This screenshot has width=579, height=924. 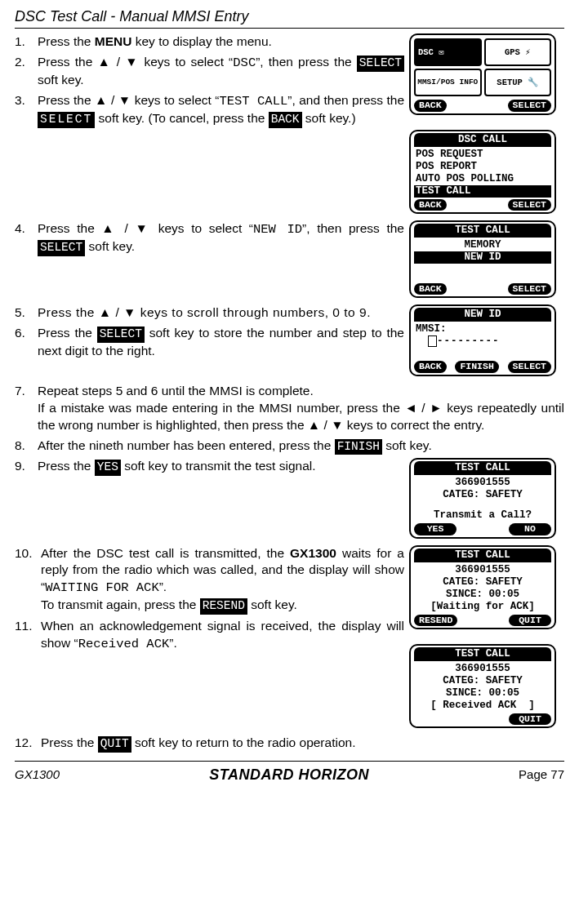 I want to click on softkey-resend: RESEND, so click(x=224, y=606).